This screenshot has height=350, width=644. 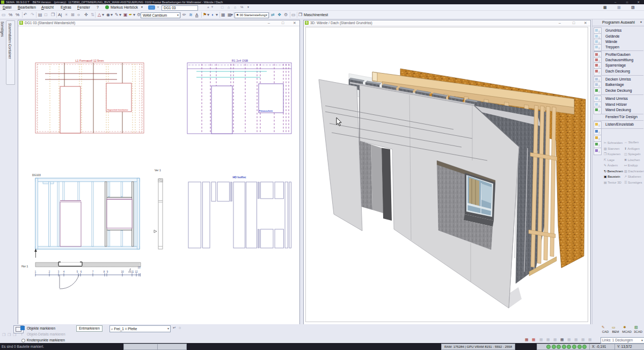 I want to click on svg-text: 13, so click(x=139, y=267).